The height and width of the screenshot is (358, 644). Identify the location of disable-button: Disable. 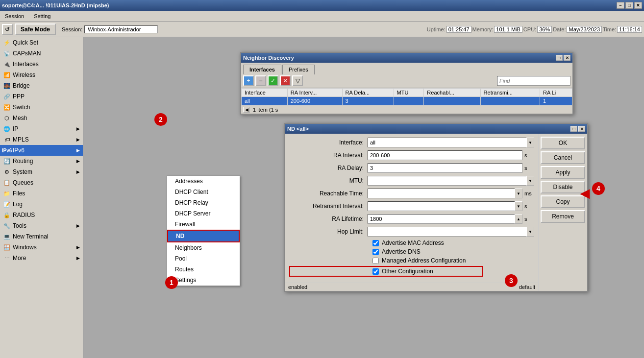
(563, 187).